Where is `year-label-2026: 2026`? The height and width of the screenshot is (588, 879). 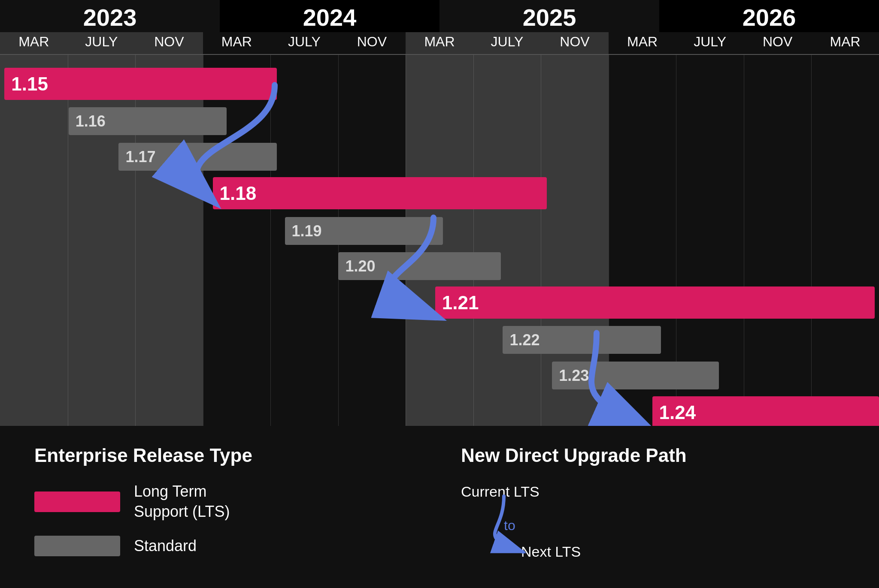
year-label-2026: 2026 is located at coordinates (769, 16).